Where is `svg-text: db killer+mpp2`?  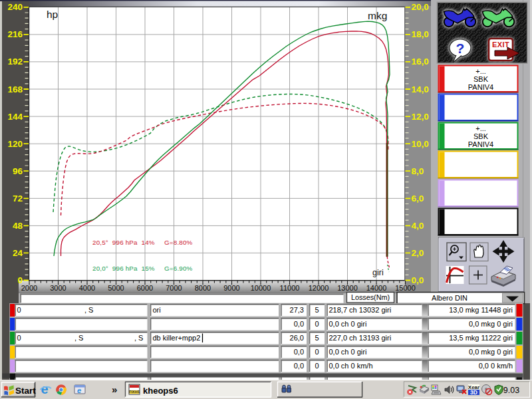
svg-text: db killer+mpp2 is located at coordinates (177, 338).